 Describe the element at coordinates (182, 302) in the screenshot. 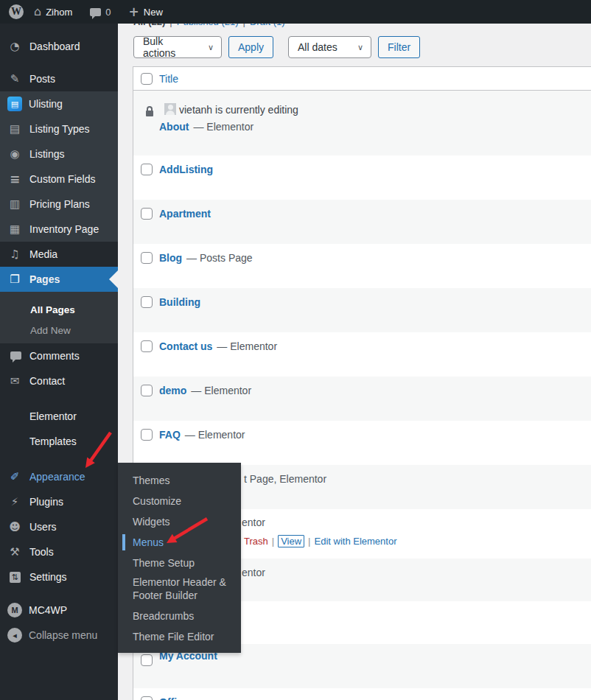

I see `page-title-link: Building` at that location.